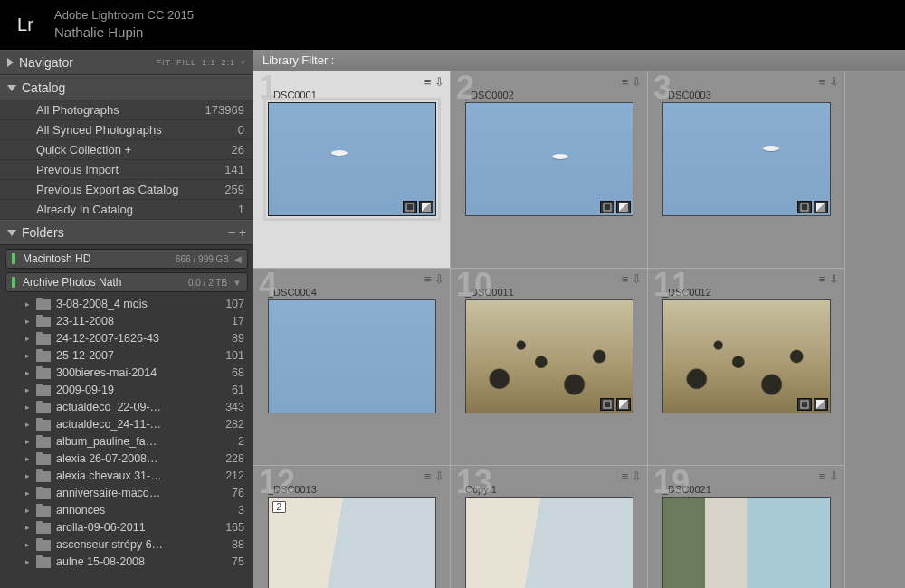 Image resolution: width=905 pixels, height=588 pixels. I want to click on folder-count: 228, so click(235, 460).